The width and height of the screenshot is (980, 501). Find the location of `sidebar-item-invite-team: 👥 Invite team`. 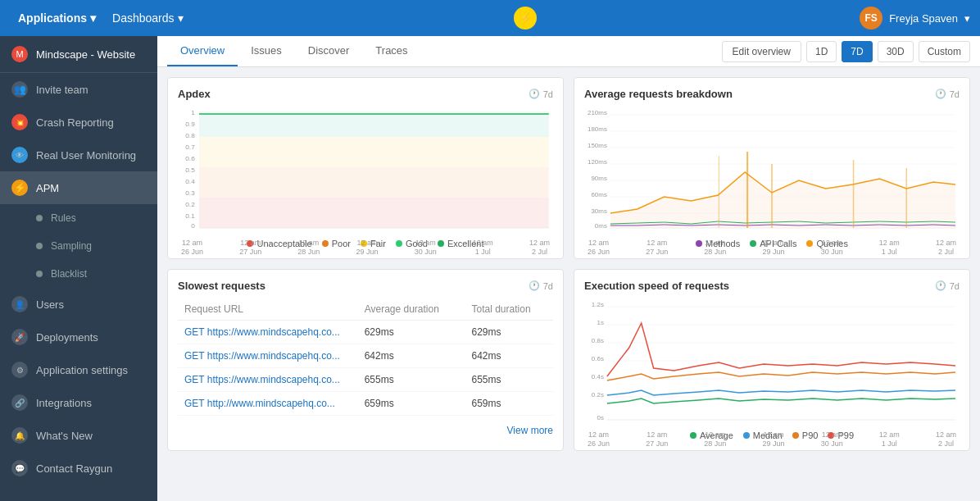

sidebar-item-invite-team: 👥 Invite team is located at coordinates (79, 89).